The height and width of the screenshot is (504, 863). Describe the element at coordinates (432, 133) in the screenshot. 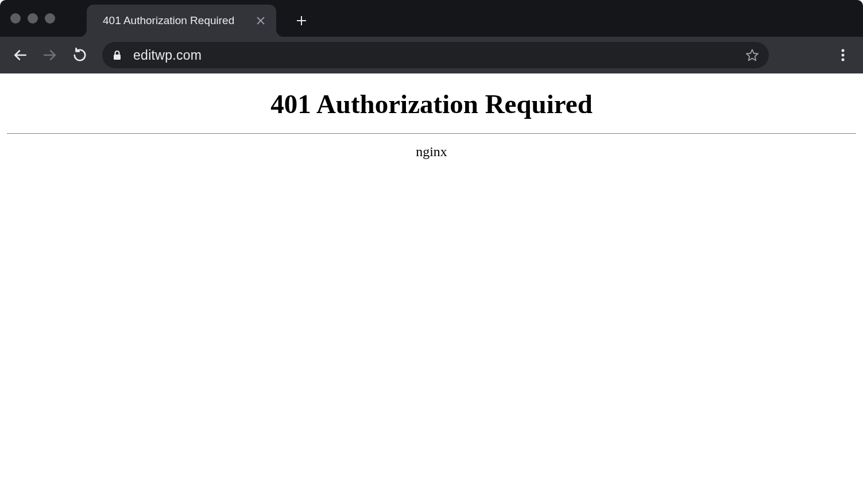

I see `divider` at that location.